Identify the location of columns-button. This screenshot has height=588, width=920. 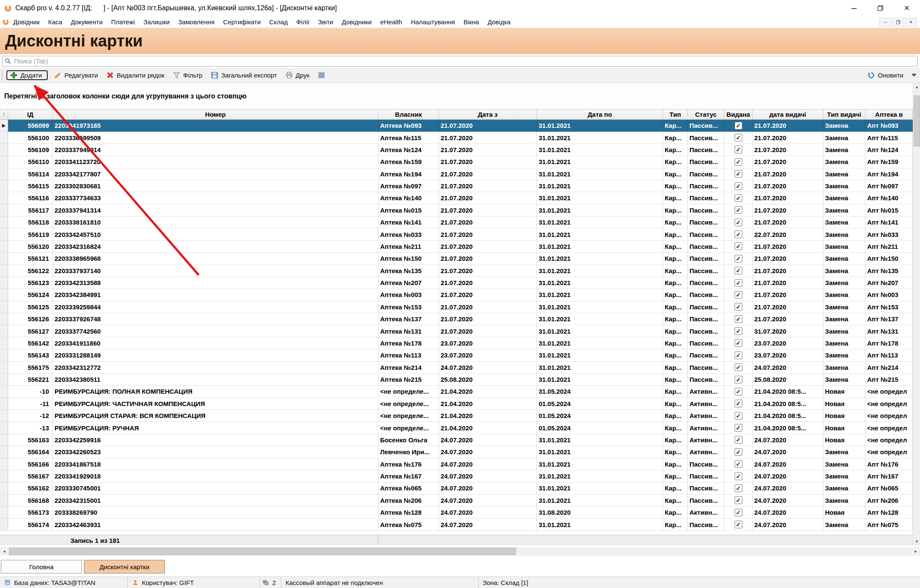
(321, 75).